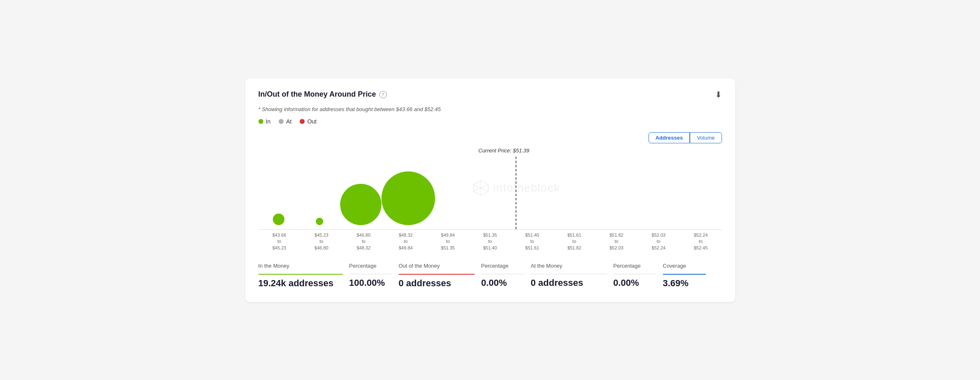 The width and height of the screenshot is (980, 380). What do you see at coordinates (437, 267) in the screenshot?
I see `stat-label-2: Out of the Money` at bounding box center [437, 267].